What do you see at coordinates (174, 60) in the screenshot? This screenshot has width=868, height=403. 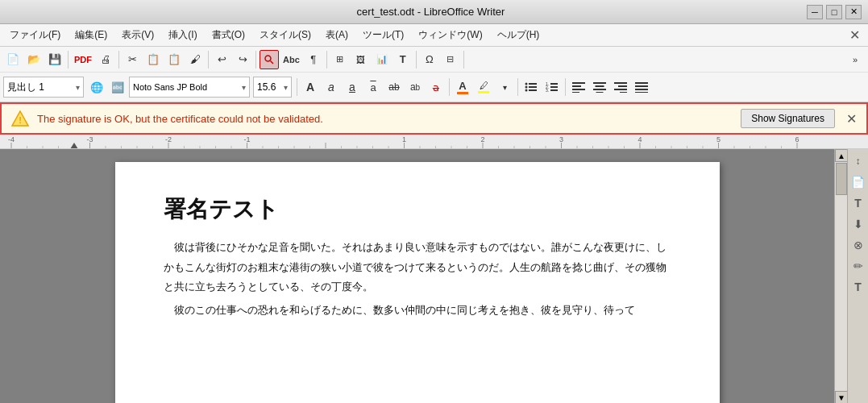 I see `paste-button: 📋` at bounding box center [174, 60].